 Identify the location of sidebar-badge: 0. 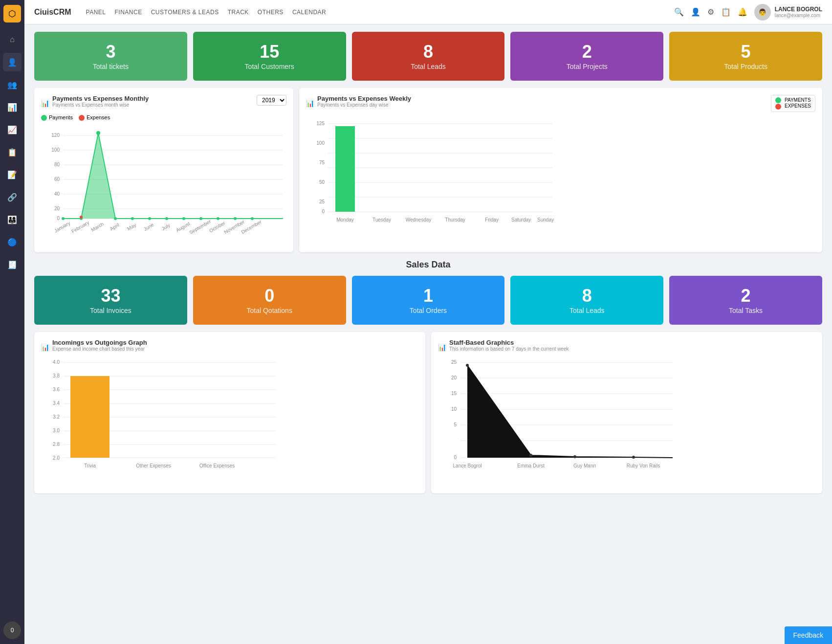
(12, 630).